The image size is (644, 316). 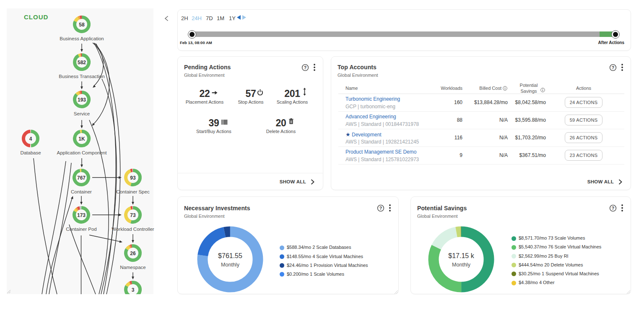 What do you see at coordinates (81, 215) in the screenshot?
I see `svg-text: 173` at bounding box center [81, 215].